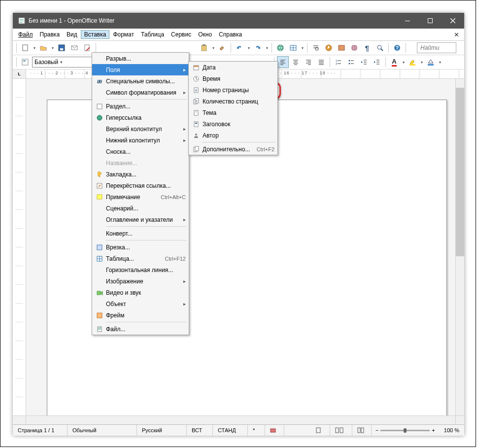  I want to click on status-view-book, so click(362, 430).